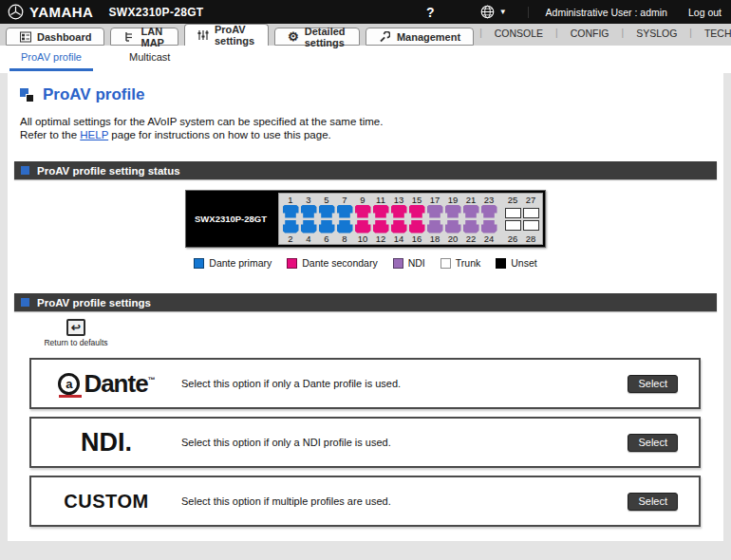  What do you see at coordinates (366, 59) in the screenshot?
I see `sub-tab-bar: ProAV profile Multicast` at bounding box center [366, 59].